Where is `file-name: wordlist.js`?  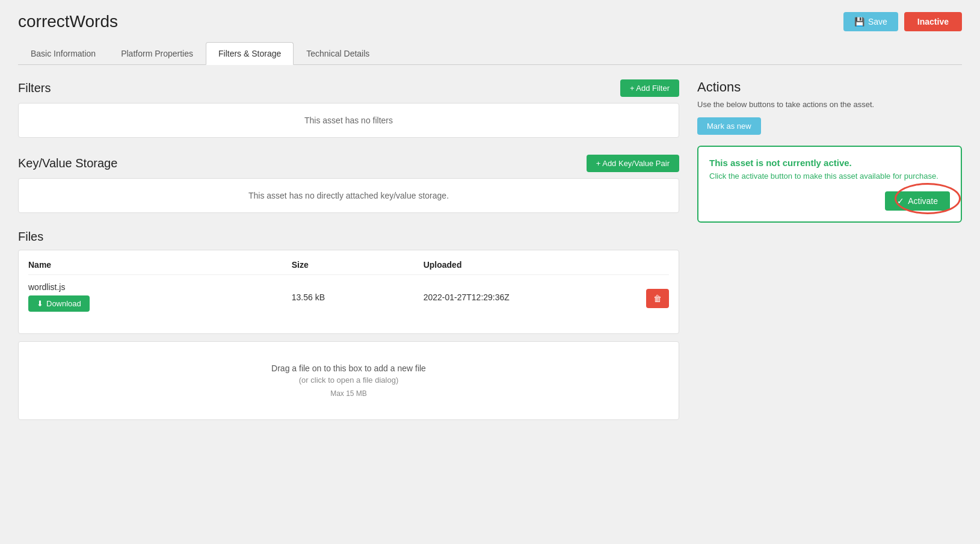 file-name: wordlist.js is located at coordinates (160, 287).